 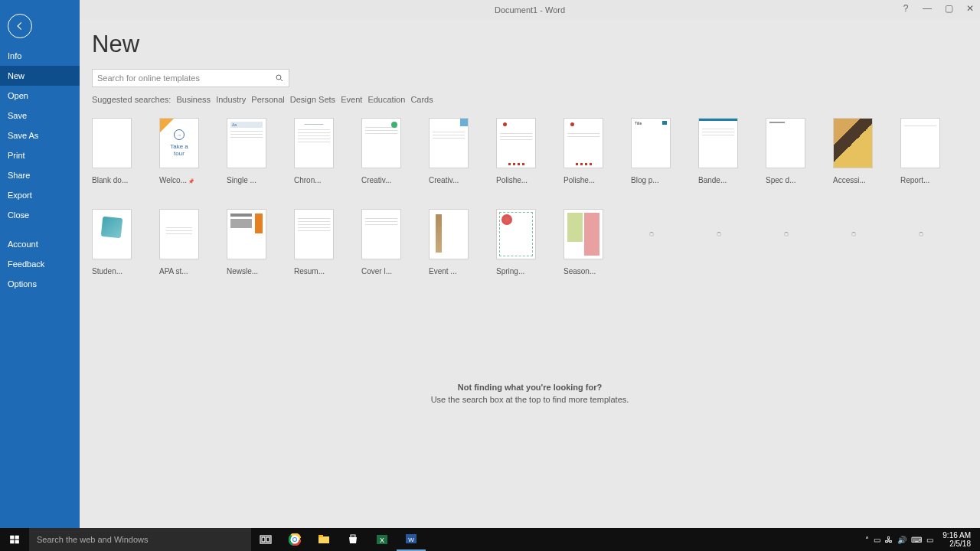 What do you see at coordinates (190, 181) in the screenshot?
I see `pin-icon: 📌` at bounding box center [190, 181].